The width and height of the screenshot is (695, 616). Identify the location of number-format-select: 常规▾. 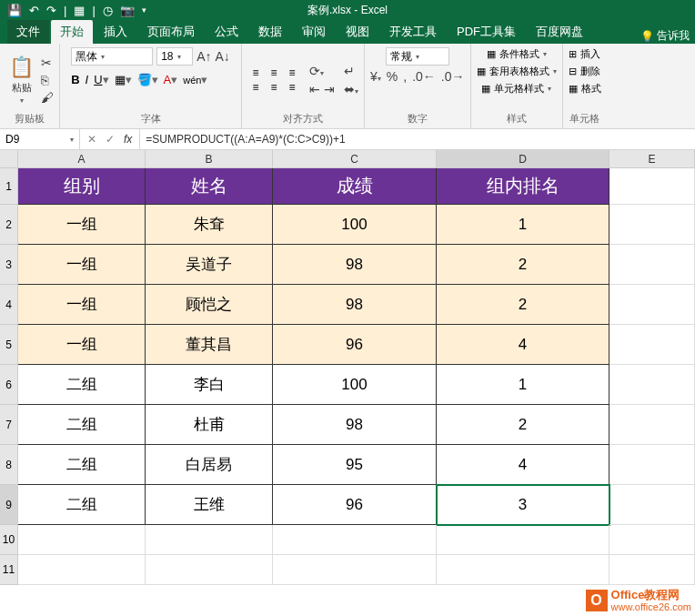
(418, 56).